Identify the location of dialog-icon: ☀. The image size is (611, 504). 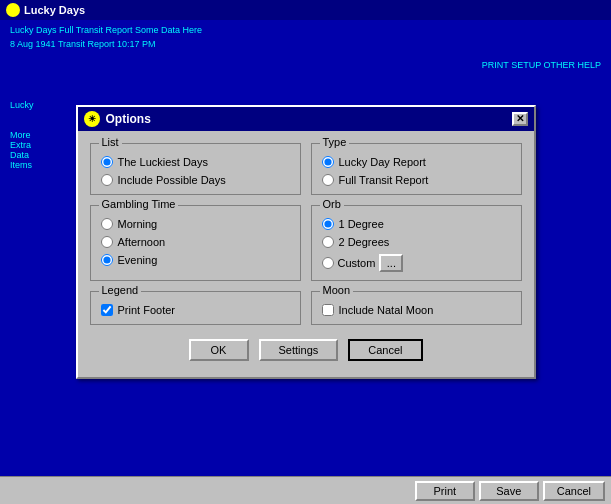
(92, 119).